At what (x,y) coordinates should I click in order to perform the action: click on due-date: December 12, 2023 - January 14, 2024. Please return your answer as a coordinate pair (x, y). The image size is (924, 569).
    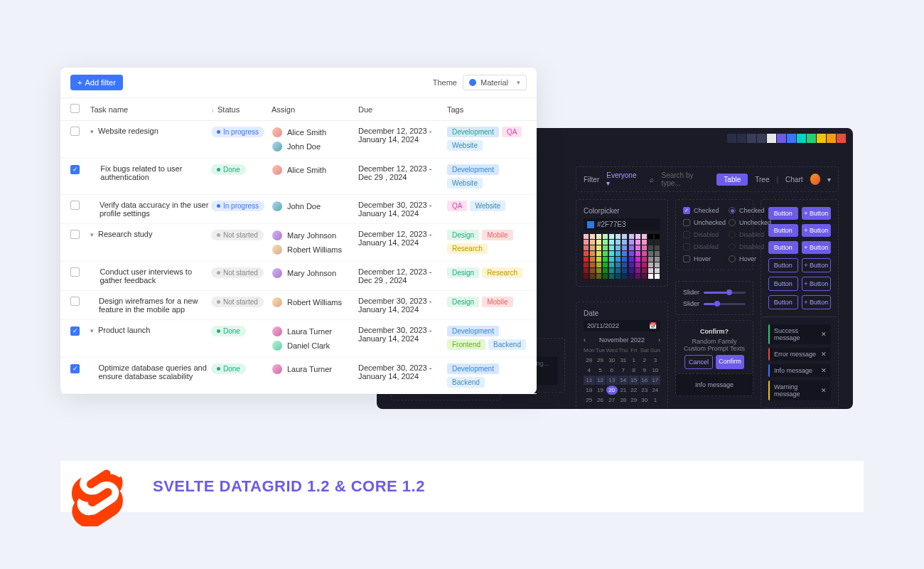
    Looking at the image, I should click on (402, 135).